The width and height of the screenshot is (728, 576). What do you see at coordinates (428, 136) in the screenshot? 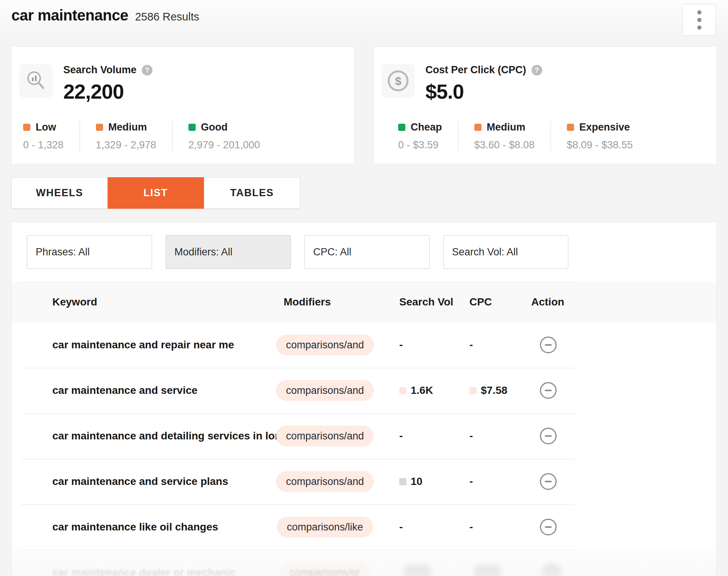
I see `legend-item-cheap: Cheap 0 - $3.59` at bounding box center [428, 136].